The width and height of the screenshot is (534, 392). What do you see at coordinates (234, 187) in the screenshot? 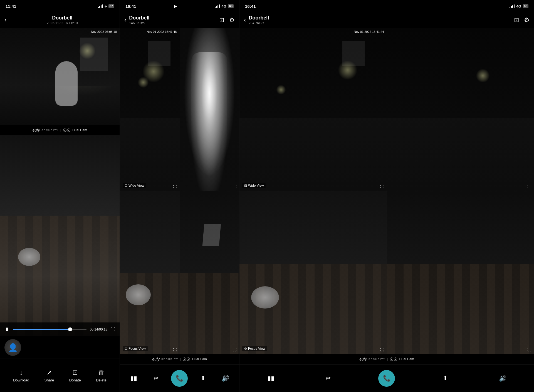
I see `expand-icon-mid-tr: ⛶` at bounding box center [234, 187].